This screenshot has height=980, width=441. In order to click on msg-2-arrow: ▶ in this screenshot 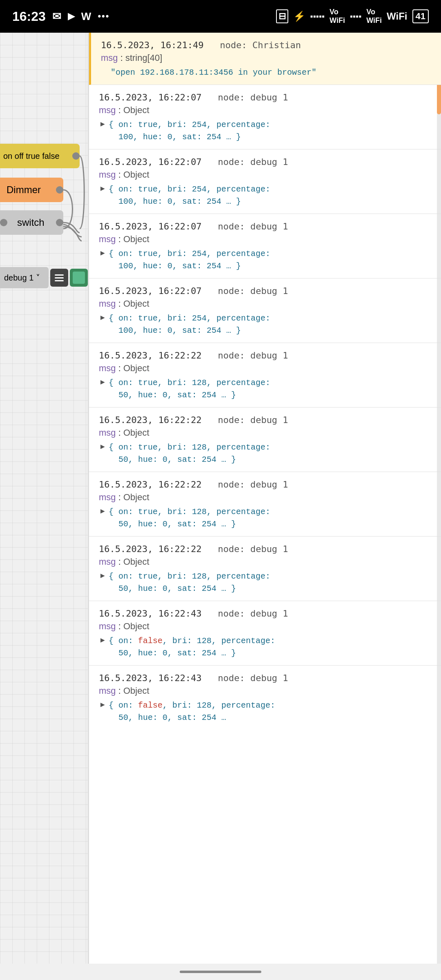, I will do `click(103, 124)`.